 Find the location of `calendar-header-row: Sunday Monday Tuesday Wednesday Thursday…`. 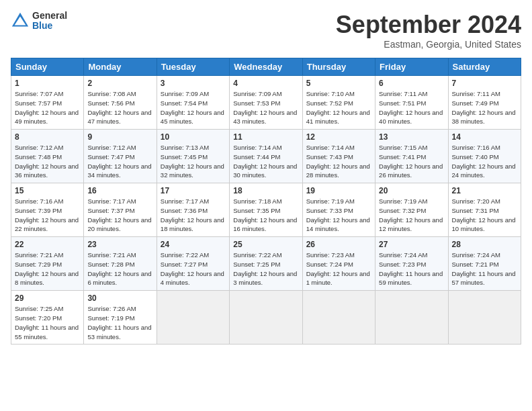

calendar-header-row: Sunday Monday Tuesday Wednesday Thursday… is located at coordinates (266, 67).